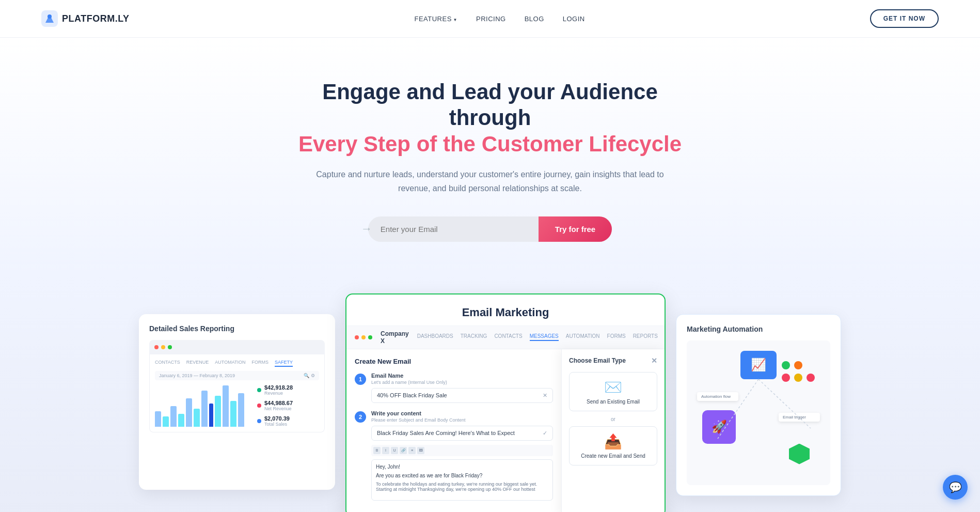  What do you see at coordinates (718, 397) in the screenshot?
I see `mini-card-1: Automation flow` at bounding box center [718, 397].